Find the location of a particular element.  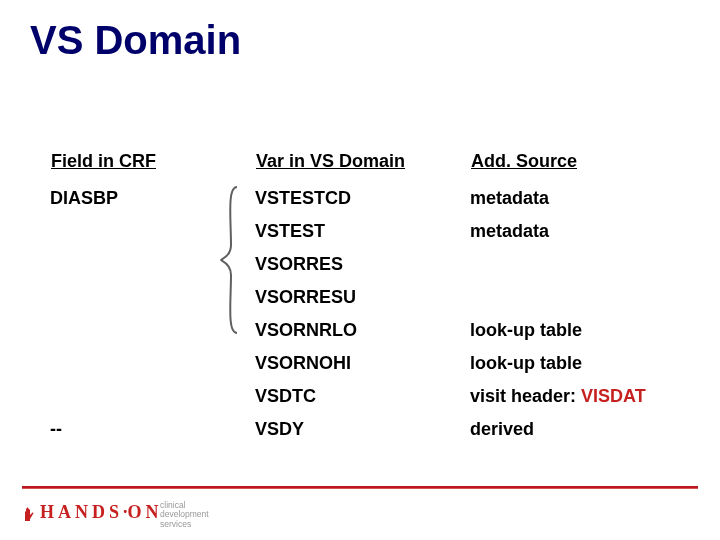

hand-icon is located at coordinates (29, 513).